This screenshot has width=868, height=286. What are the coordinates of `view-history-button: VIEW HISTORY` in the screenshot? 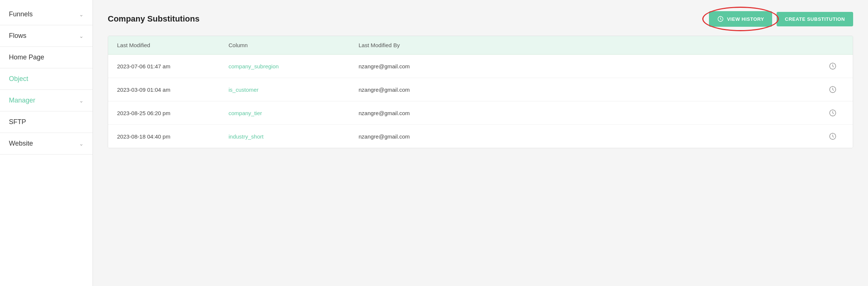 It's located at (741, 19).